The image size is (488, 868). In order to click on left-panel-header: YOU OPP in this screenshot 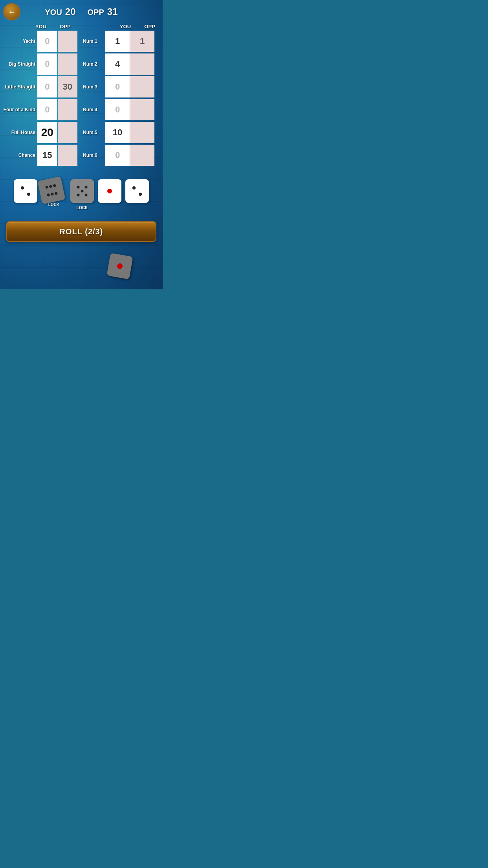, I will do `click(39, 27)`.